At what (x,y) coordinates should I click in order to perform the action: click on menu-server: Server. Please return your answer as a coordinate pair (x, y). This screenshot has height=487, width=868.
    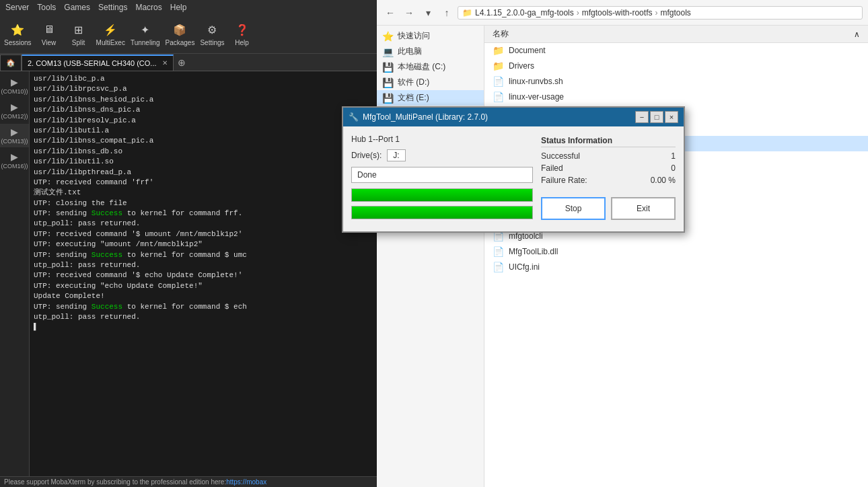
    Looking at the image, I should click on (17, 7).